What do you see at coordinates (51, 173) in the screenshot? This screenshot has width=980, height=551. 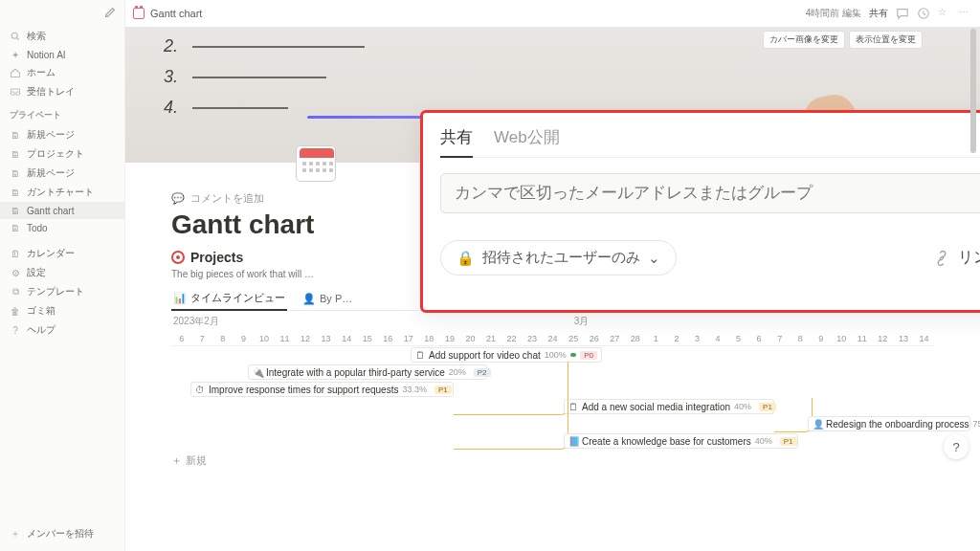 I see `page-label: 新規ページ` at bounding box center [51, 173].